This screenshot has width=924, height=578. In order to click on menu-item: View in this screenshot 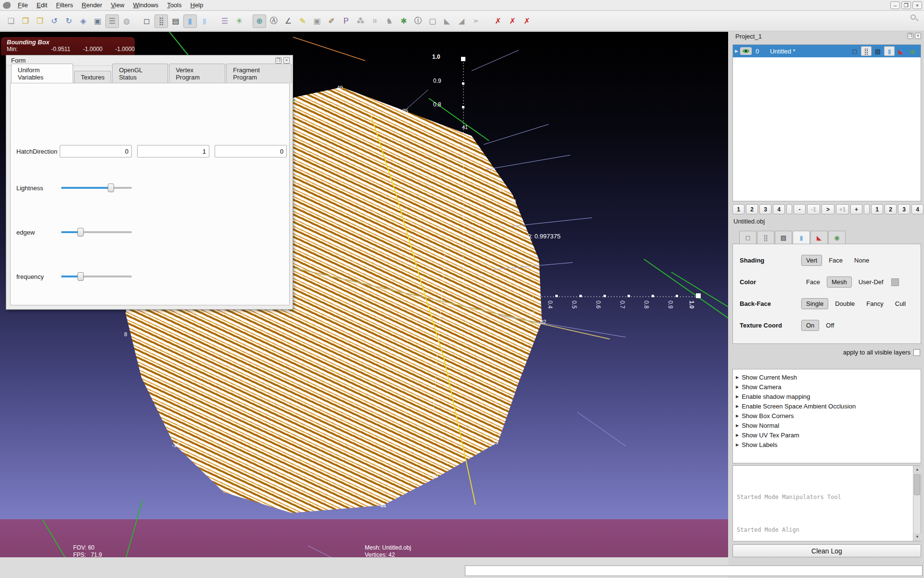, I will do `click(117, 5)`.